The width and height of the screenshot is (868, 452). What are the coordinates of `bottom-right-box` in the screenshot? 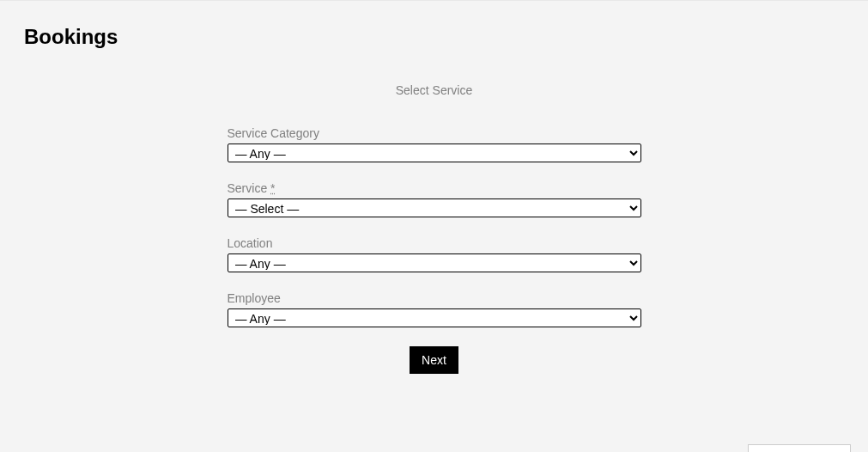 It's located at (799, 449).